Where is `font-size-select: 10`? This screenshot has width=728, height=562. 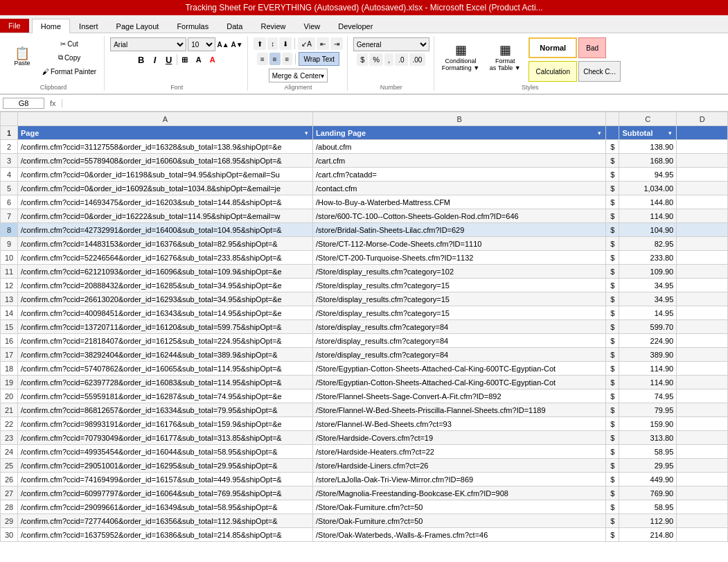 font-size-select: 10 is located at coordinates (202, 44).